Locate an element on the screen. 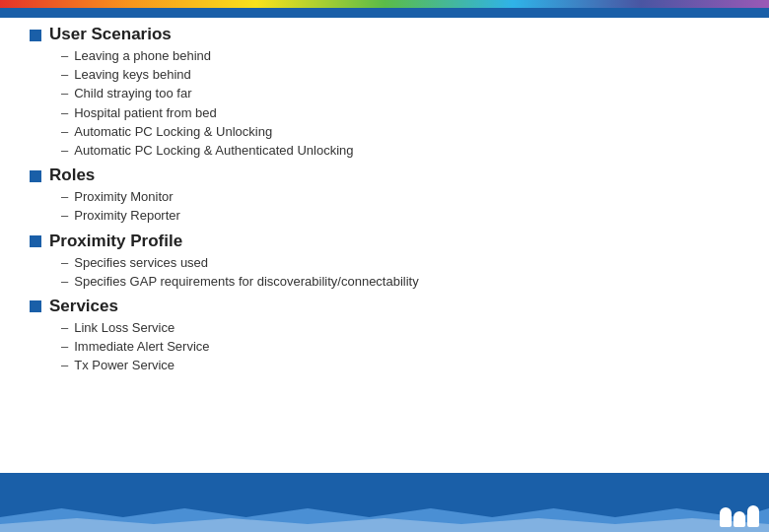 This screenshot has width=769, height=532. blue-header-bar is located at coordinates (384, 13).